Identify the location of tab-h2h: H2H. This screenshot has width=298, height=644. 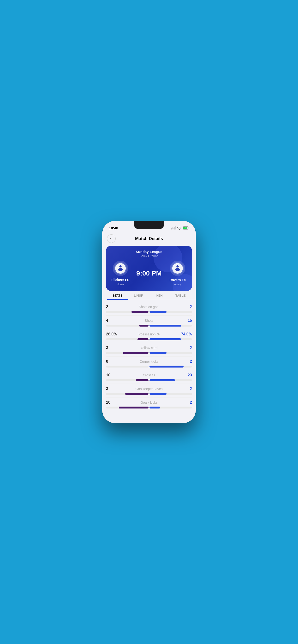
(160, 297).